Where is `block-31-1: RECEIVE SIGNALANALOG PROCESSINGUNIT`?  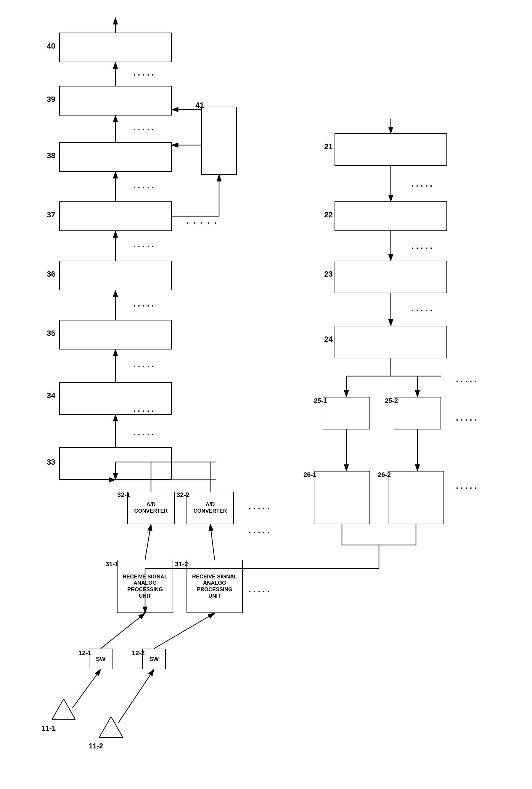 block-31-1: RECEIVE SIGNALANALOG PROCESSINGUNIT is located at coordinates (145, 586).